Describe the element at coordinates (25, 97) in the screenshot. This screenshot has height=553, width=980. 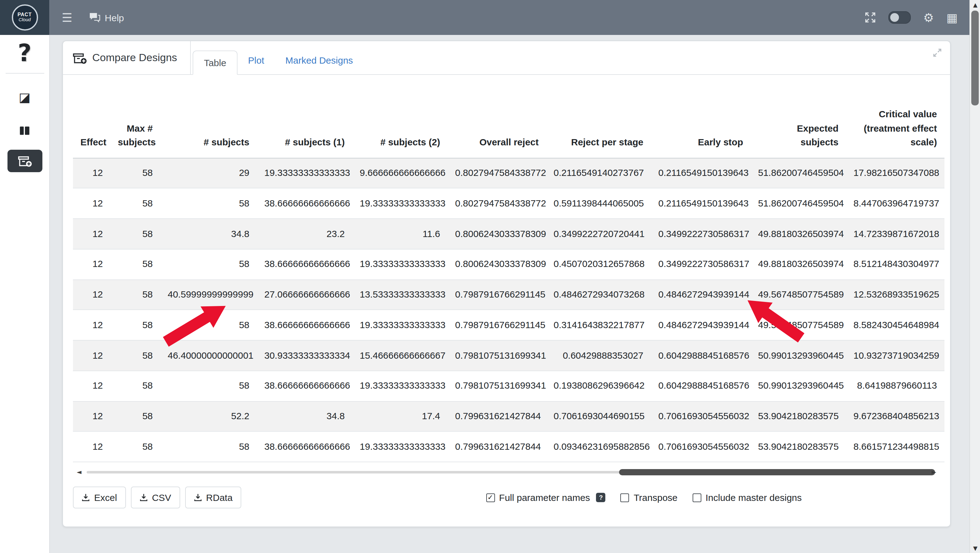
I see `sidebar-item-notes-icon: ◪` at that location.